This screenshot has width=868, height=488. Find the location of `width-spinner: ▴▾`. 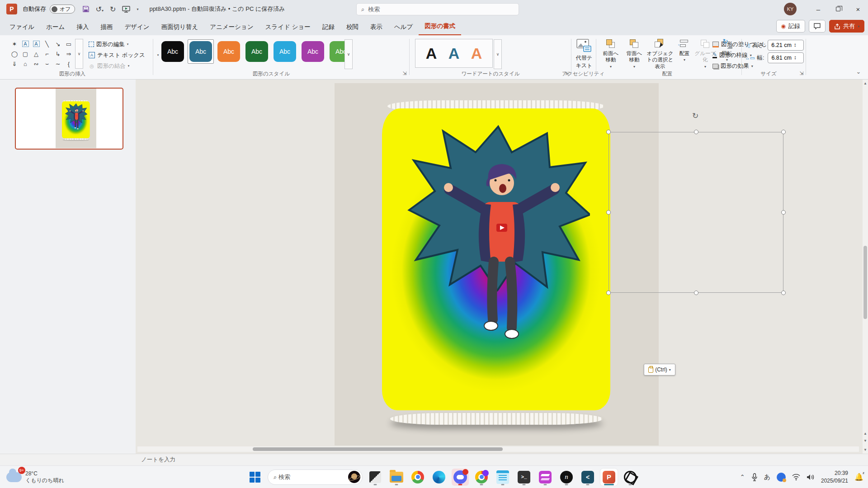

width-spinner: ▴▾ is located at coordinates (786, 58).